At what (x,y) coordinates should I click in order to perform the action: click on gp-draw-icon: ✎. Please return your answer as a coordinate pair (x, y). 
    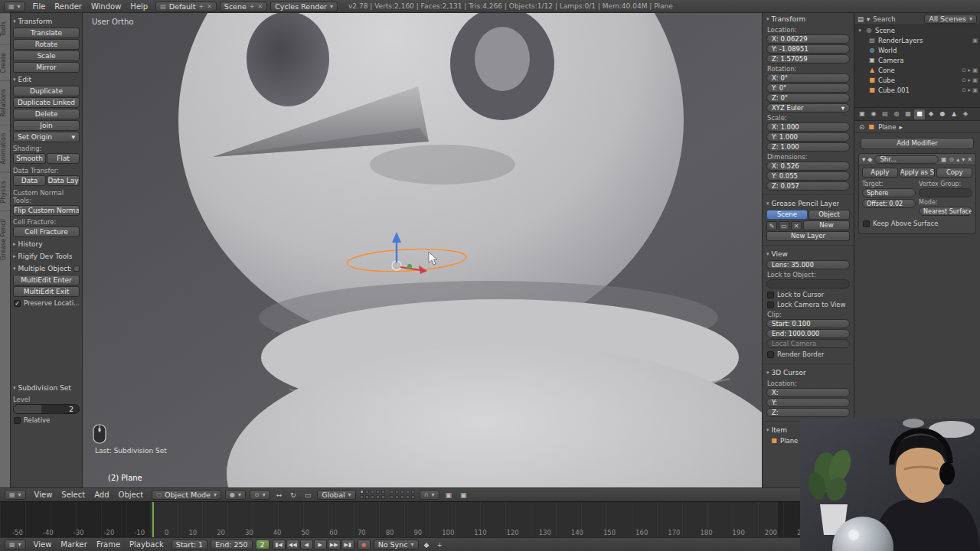
    Looking at the image, I should click on (772, 226).